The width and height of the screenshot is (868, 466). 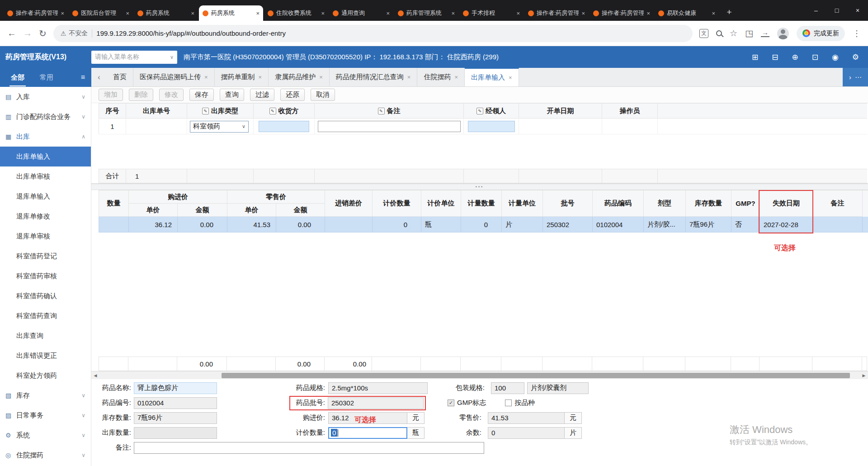 What do you see at coordinates (45, 157) in the screenshot?
I see `sidebar-item-outbound-entry: 出库单输入` at bounding box center [45, 157].